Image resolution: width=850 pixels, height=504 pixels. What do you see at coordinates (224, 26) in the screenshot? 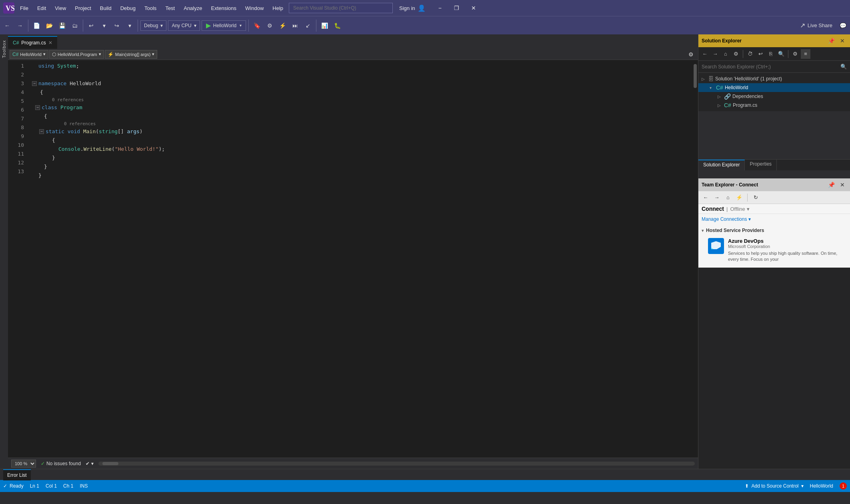
I see `run-button: ▶ HelloWorld ▾` at bounding box center [224, 26].